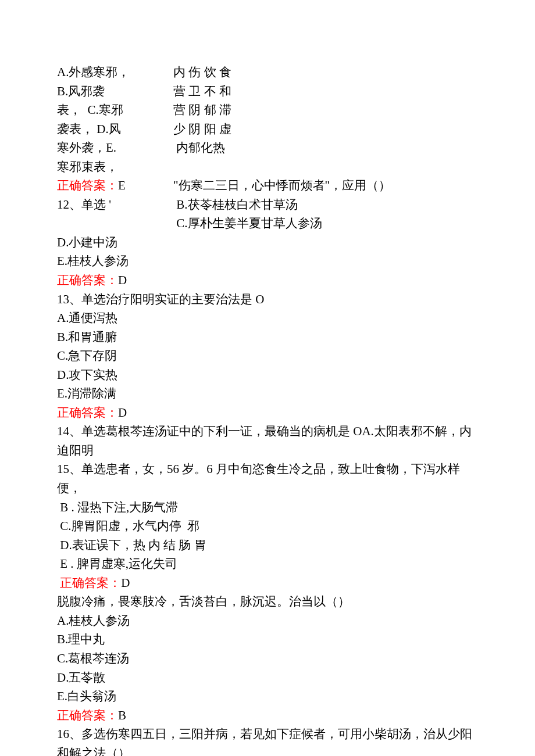  Describe the element at coordinates (327, 148) in the screenshot. I see `desc-e: 内郁化热` at that location.